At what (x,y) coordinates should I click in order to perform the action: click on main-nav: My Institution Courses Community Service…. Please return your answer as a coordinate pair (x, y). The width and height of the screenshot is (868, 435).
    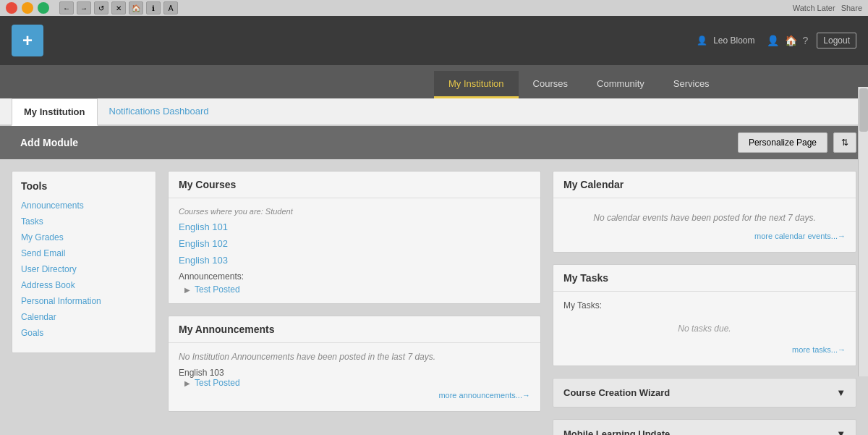
    Looking at the image, I should click on (434, 82).